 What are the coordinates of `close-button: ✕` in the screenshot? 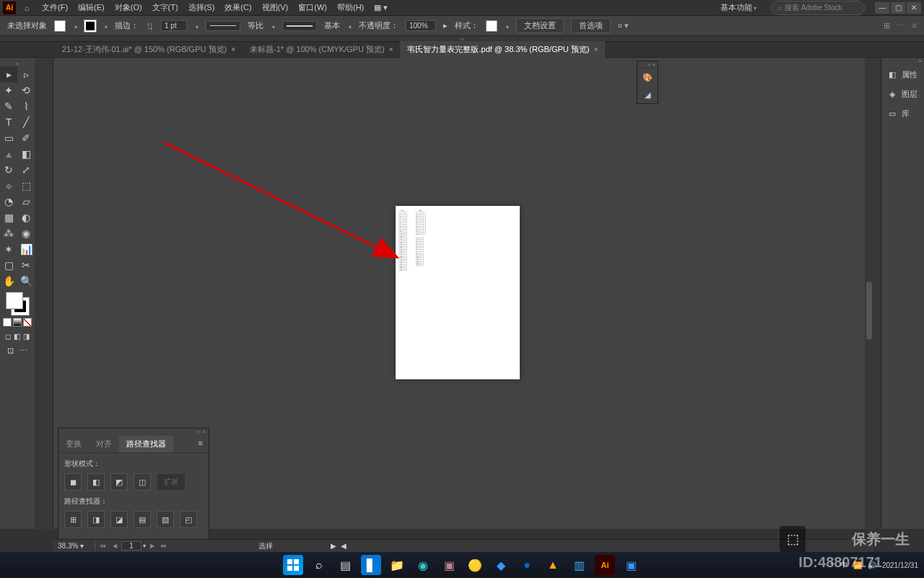 It's located at (914, 8).